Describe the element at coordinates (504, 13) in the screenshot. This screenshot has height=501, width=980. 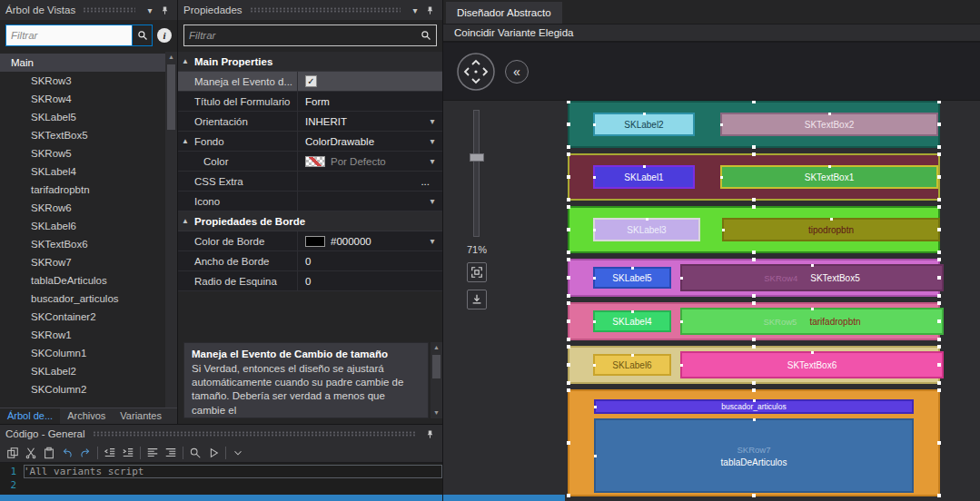
I see `tab-disenador-abstracto: Diseñador Abstracto` at that location.